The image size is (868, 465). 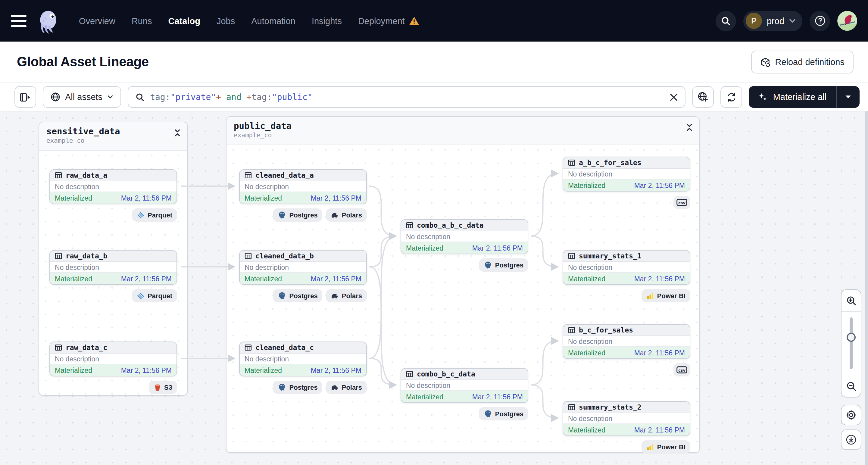 I want to click on download-image-button, so click(x=851, y=440).